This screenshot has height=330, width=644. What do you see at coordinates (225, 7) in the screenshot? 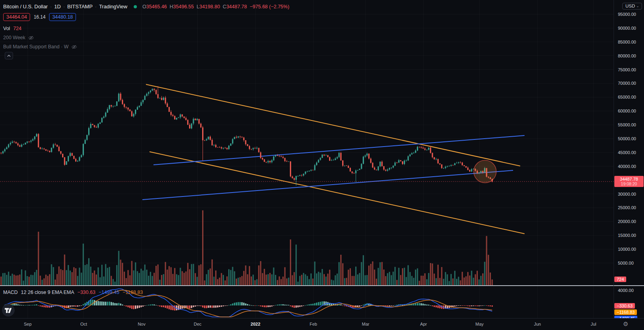
I see `close-label: C` at bounding box center [225, 7].